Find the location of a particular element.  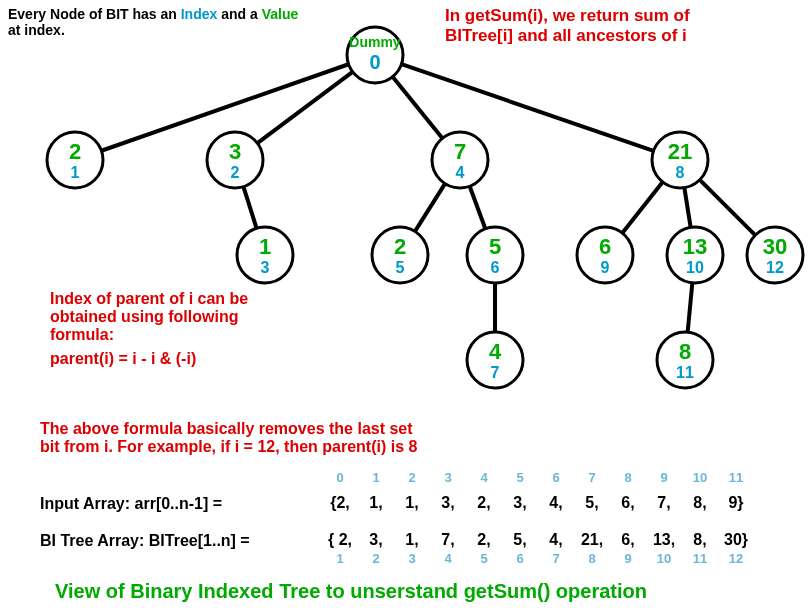

node-value: 8 is located at coordinates (685, 352).